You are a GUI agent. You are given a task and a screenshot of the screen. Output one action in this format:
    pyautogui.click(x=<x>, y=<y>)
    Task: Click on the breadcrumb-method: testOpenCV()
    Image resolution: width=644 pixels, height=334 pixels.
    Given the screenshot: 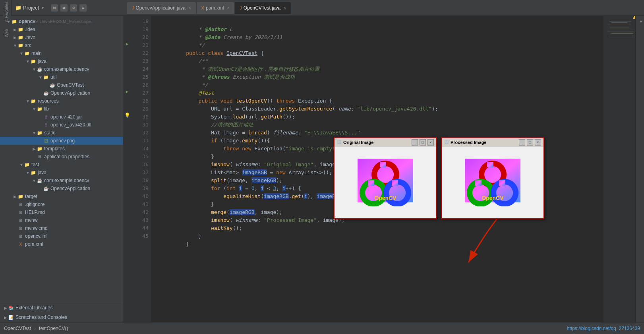 What is the action you would take?
    pyautogui.click(x=53, y=328)
    